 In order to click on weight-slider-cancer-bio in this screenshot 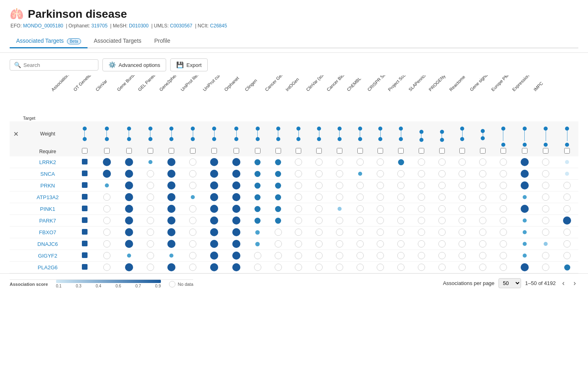, I will do `click(360, 134)`.